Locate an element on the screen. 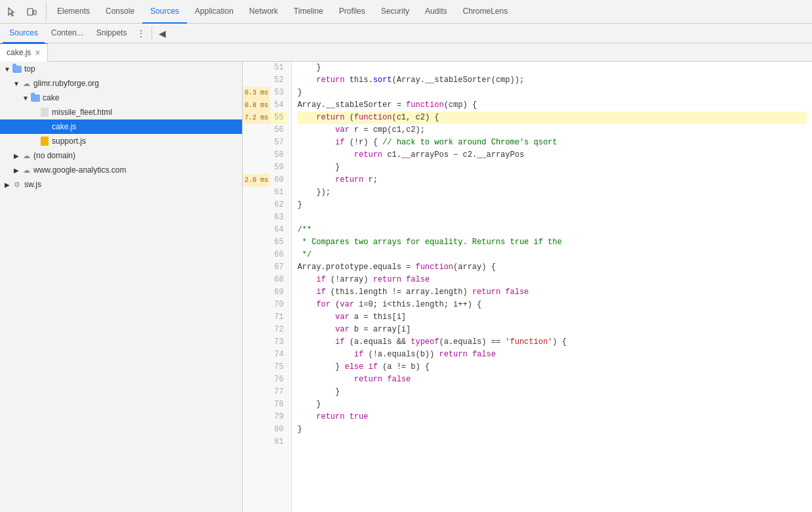 This screenshot has width=812, height=512. nav-tab-profiles: Profiles is located at coordinates (352, 12).